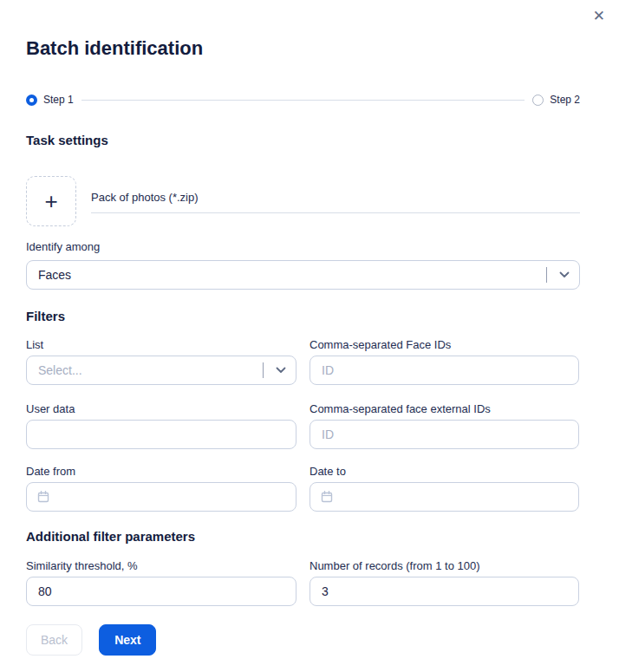 The image size is (619, 672). What do you see at coordinates (303, 488) in the screenshot?
I see `filters-row-3: Date from Date to` at bounding box center [303, 488].